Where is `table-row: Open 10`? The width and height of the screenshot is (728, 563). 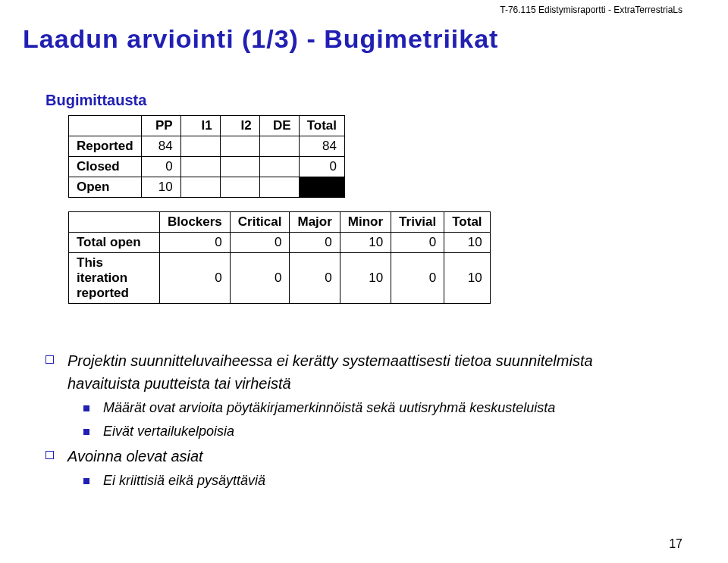
table-row: Open 10 is located at coordinates (207, 188).